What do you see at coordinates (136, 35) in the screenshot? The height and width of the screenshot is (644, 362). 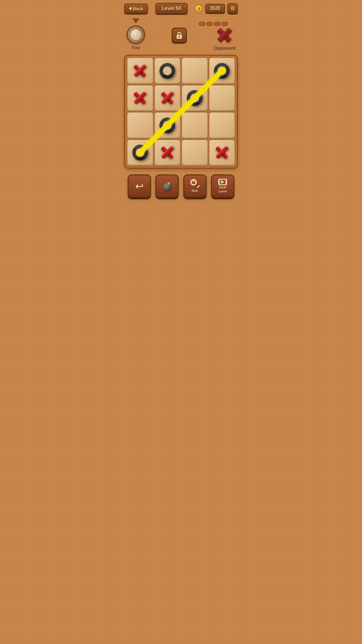 I see `player-token-inner` at bounding box center [136, 35].